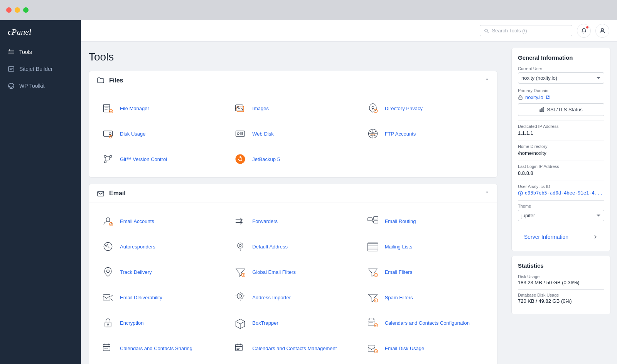 The image size is (617, 364). I want to click on tool-images: Images, so click(293, 108).